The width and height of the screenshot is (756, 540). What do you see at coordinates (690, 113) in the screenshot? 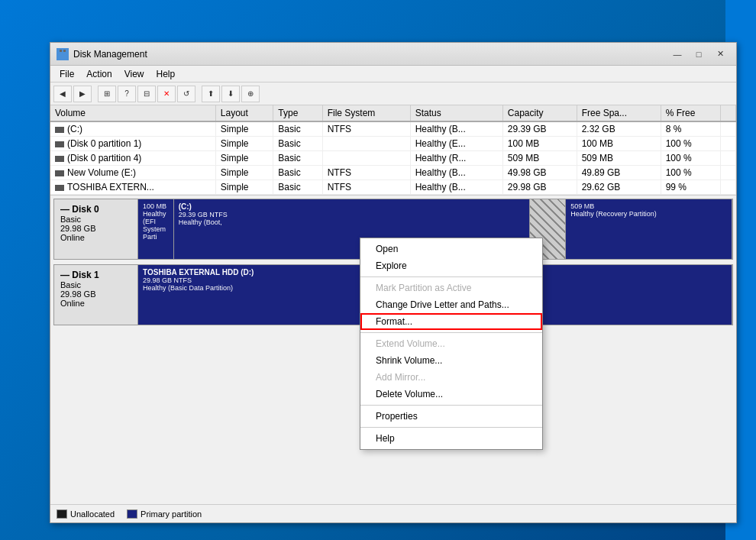
I see `col-pct: % Free` at bounding box center [690, 113].